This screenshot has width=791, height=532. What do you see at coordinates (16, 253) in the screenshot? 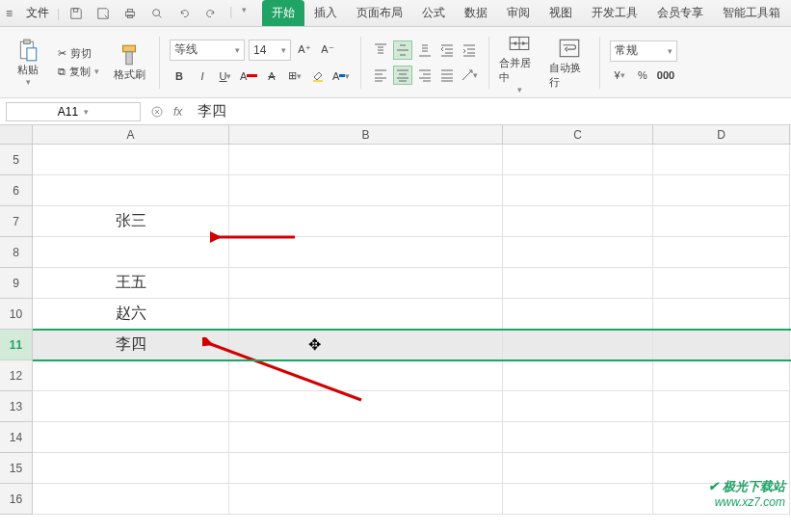
I see `row-header: 8` at bounding box center [16, 253].